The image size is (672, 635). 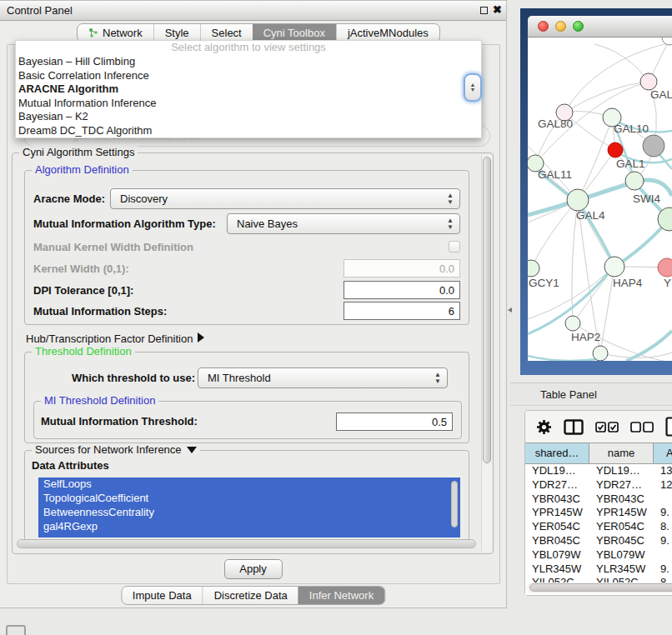 I want to click on table-row: YBR043C YBR043C, so click(x=599, y=500).